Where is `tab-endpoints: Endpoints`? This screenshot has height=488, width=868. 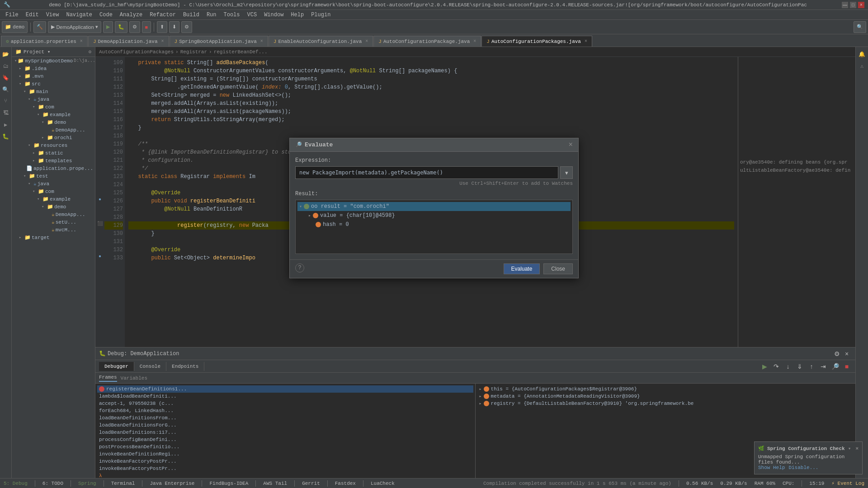
tab-endpoints: Endpoints is located at coordinates (185, 366).